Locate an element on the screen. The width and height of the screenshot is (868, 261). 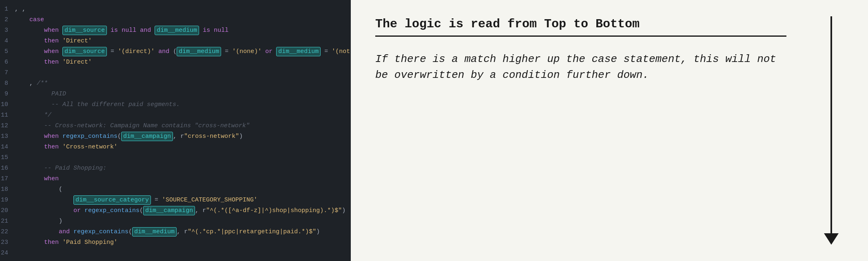
code-line: 23 then 'Paid Shopping' is located at coordinates (175, 243).